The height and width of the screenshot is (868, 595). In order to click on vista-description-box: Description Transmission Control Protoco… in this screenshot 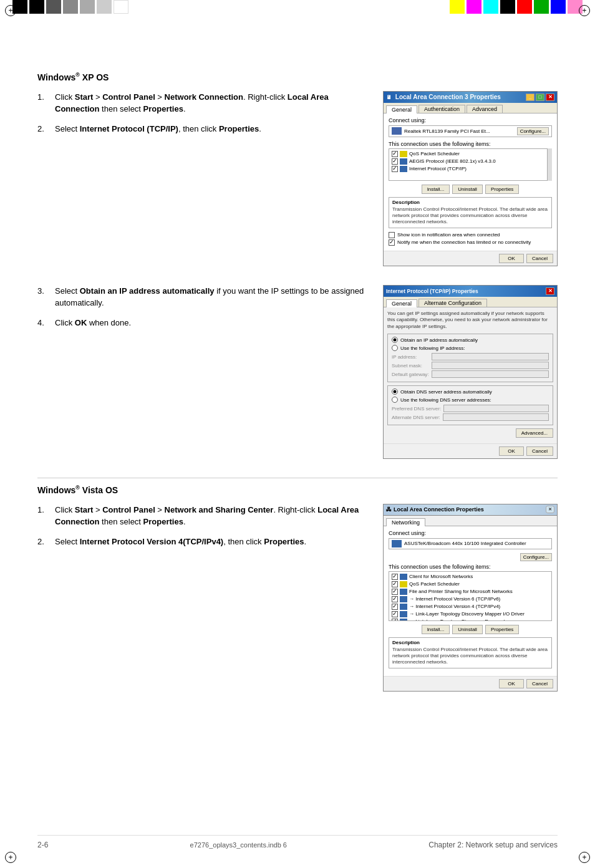, I will do `click(470, 653)`.